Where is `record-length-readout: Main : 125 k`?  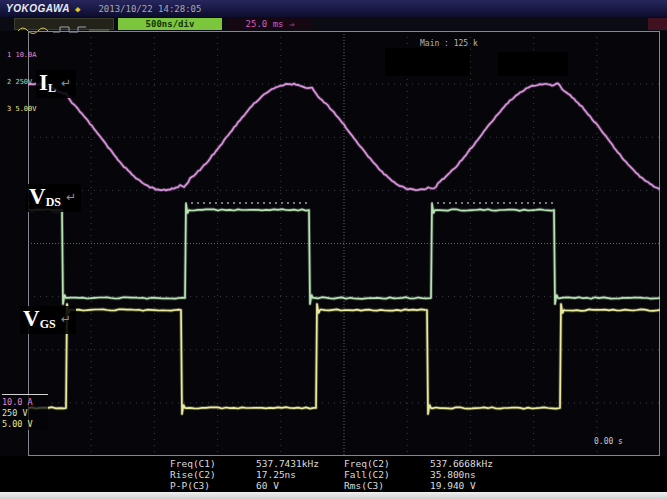 record-length-readout: Main : 125 k is located at coordinates (449, 44).